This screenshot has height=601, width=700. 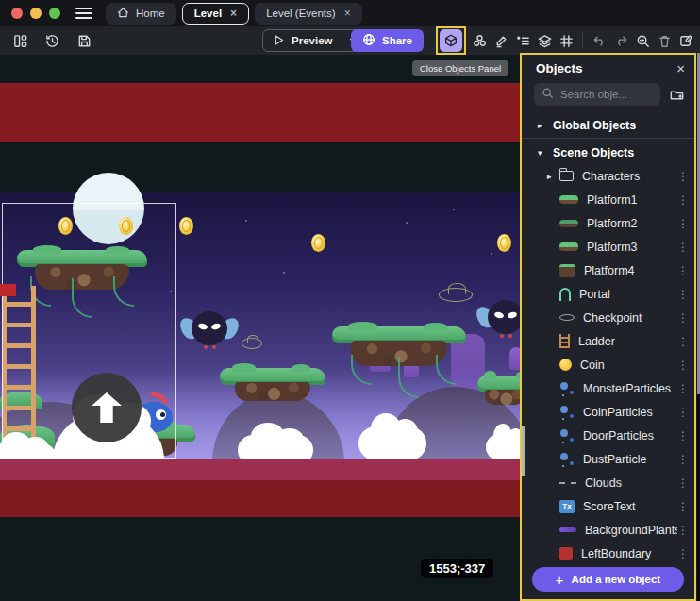 What do you see at coordinates (302, 41) in the screenshot?
I see `preview-button: Preview` at bounding box center [302, 41].